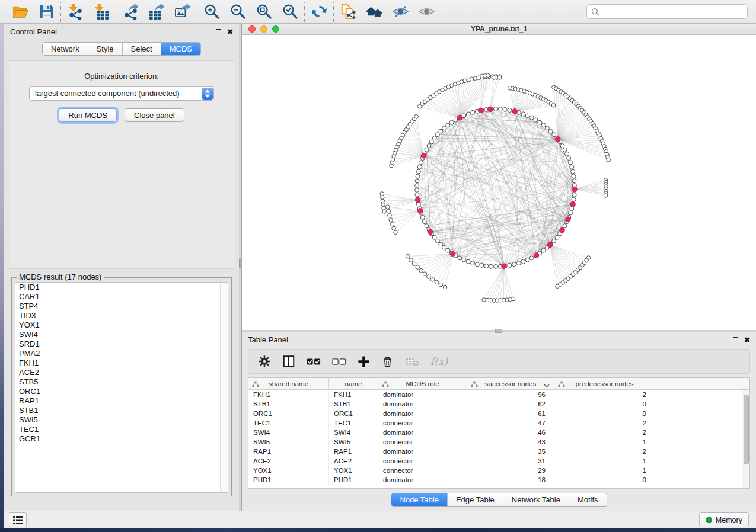 The image size is (756, 532). What do you see at coordinates (154, 115) in the screenshot?
I see `close-panel-button: Close panel` at bounding box center [154, 115].